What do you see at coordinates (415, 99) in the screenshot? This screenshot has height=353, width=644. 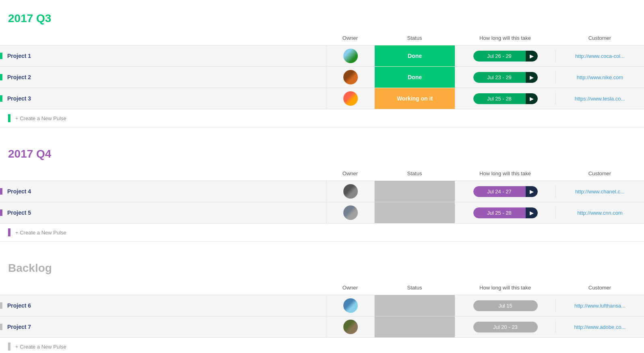 I see `status-badge: Working on it` at bounding box center [415, 99].